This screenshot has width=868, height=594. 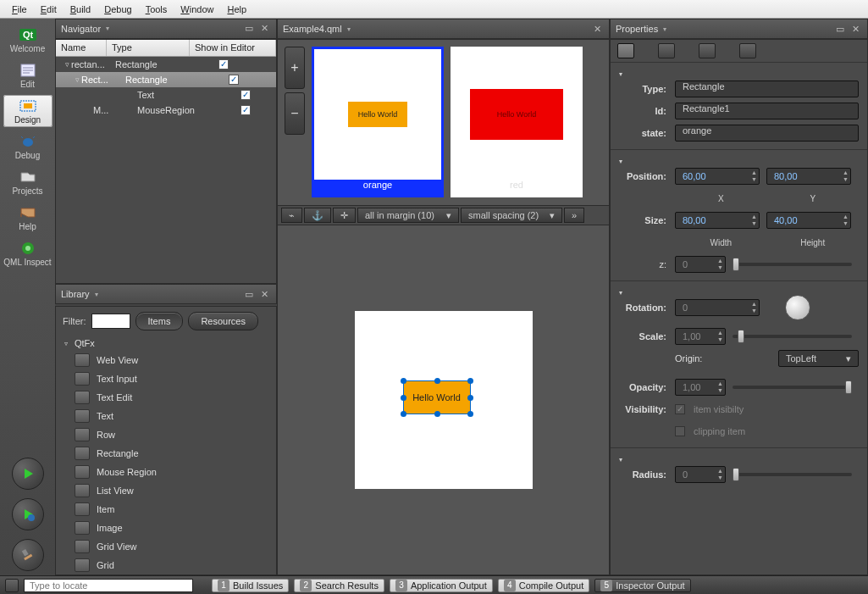 I want to click on library-item-mouseregion: Mouse Region, so click(x=166, y=472).